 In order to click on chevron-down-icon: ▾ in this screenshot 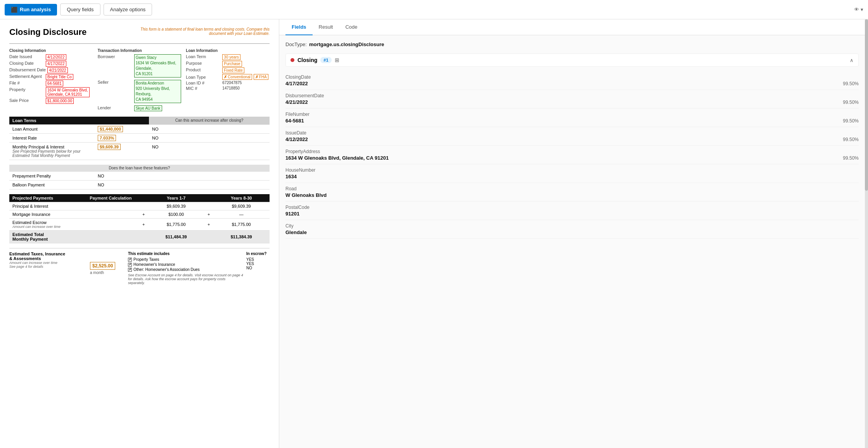, I will do `click(862, 9)`.